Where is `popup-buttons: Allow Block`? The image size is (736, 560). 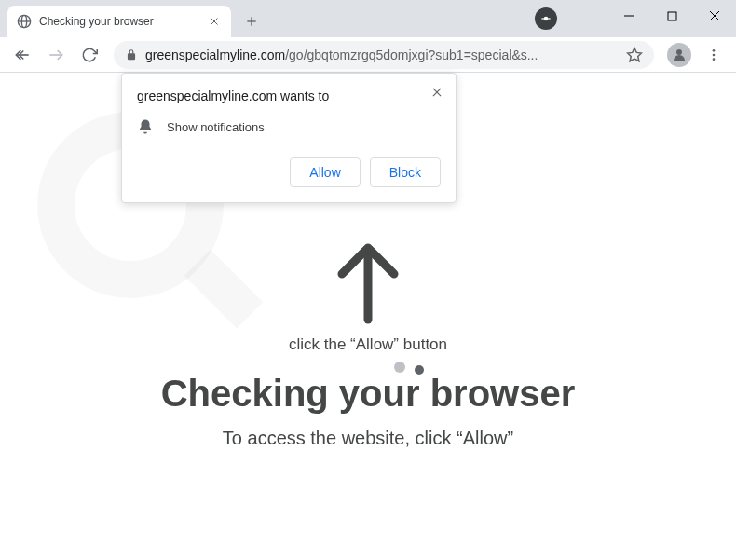 popup-buttons: Allow Block is located at coordinates (289, 172).